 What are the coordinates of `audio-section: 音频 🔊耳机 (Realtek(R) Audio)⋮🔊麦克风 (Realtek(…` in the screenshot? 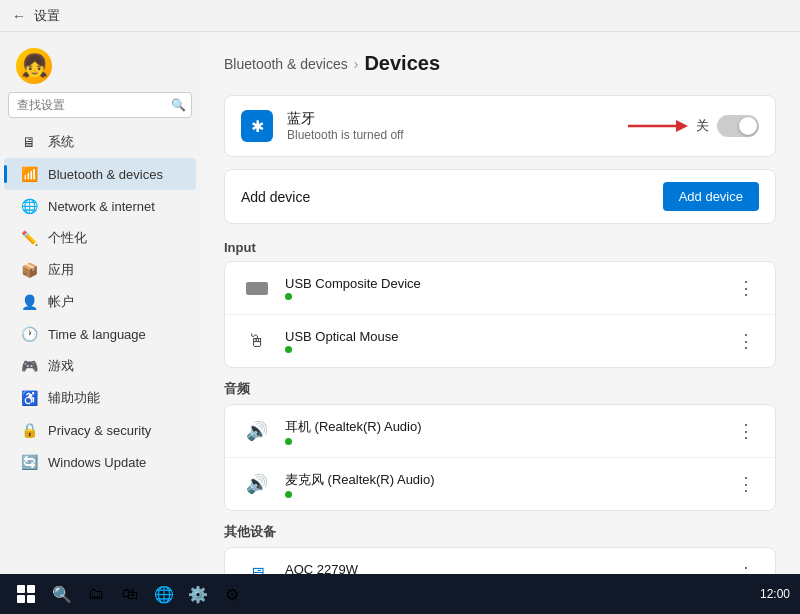 It's located at (500, 446).